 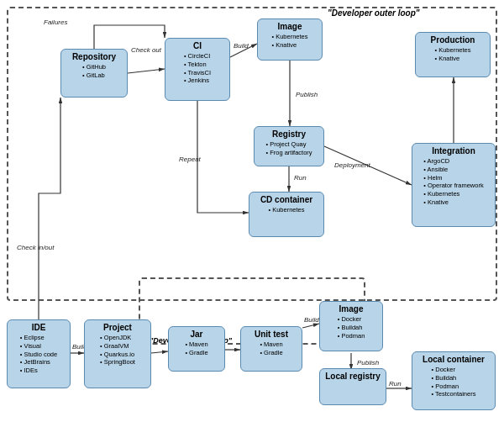 I want to click on jar-node: Jar • Maven• Gradle, so click(x=197, y=349).